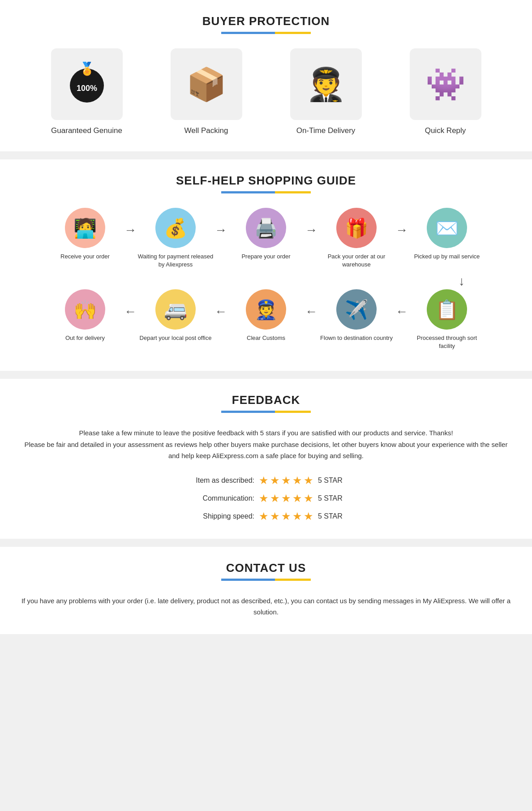 This screenshot has width=532, height=811. Describe the element at coordinates (266, 33) in the screenshot. I see `buyer-protection-underline` at that location.